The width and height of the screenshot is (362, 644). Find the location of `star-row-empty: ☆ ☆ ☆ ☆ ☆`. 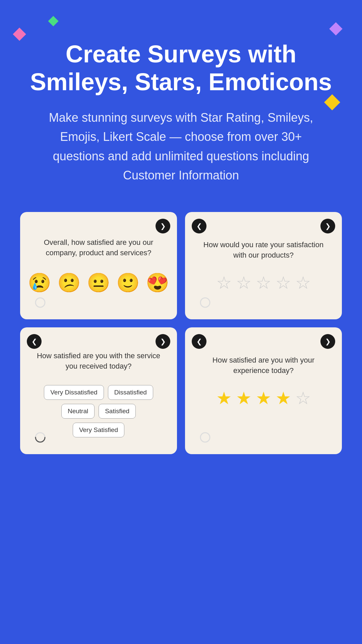

star-row-empty: ☆ ☆ ☆ ☆ ☆ is located at coordinates (263, 283).